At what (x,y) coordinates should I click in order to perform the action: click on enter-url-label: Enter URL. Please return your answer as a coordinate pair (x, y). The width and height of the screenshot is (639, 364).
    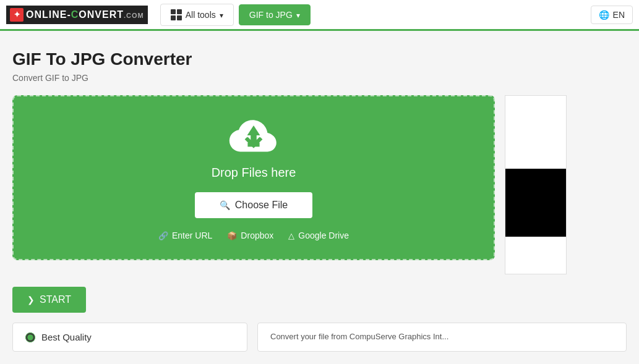
    Looking at the image, I should click on (192, 235).